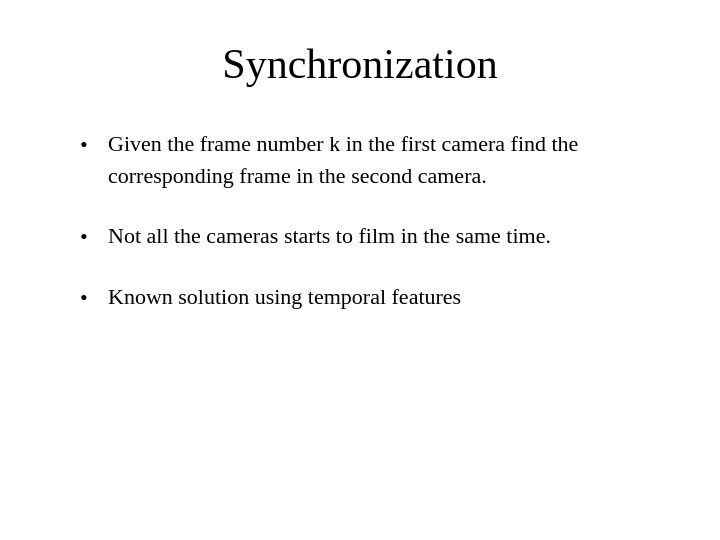  What do you see at coordinates (360, 160) in the screenshot?
I see `list-item: • Given the frame number k in the first …` at bounding box center [360, 160].